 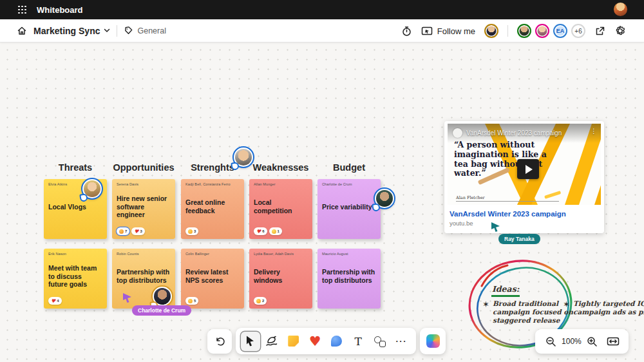 What do you see at coordinates (519, 239) in the screenshot?
I see `cursor-name-tag: Ray Tanaka` at bounding box center [519, 239].